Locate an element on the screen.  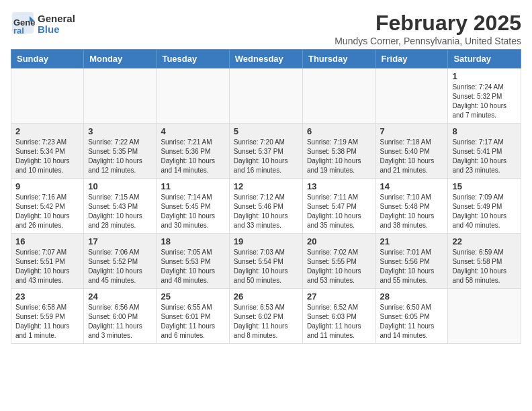
day-number: 2 is located at coordinates (47, 132).